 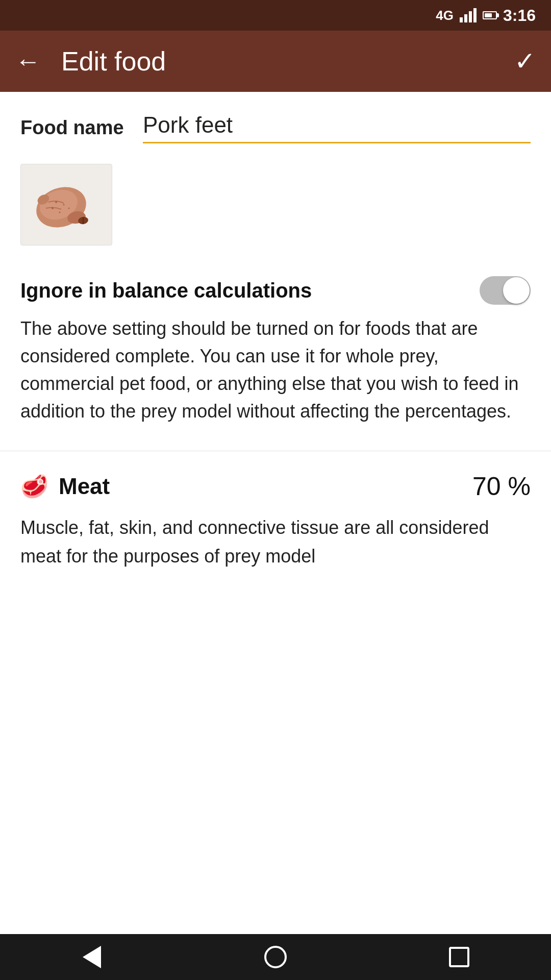 I want to click on page-title: Edit food, so click(x=288, y=61).